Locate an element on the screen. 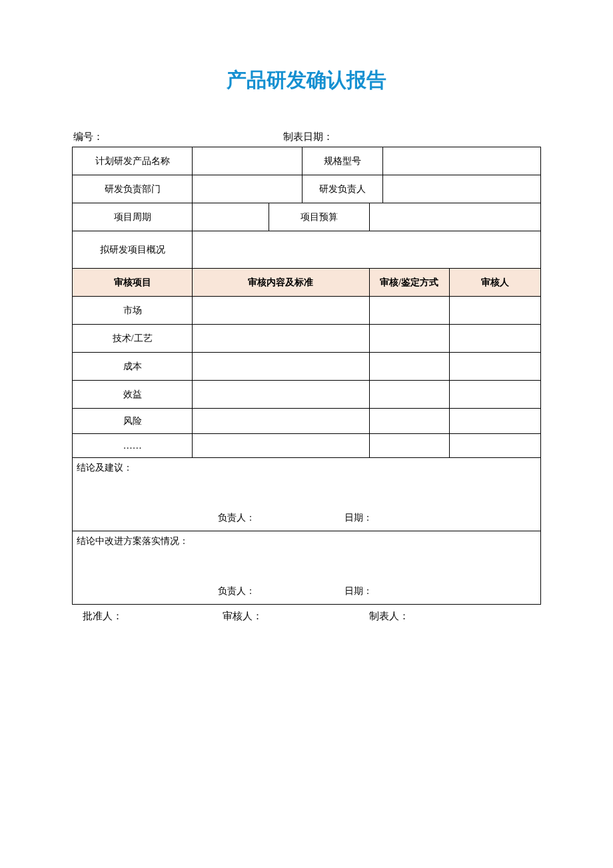  review-item-cost: 成本 is located at coordinates (133, 367).